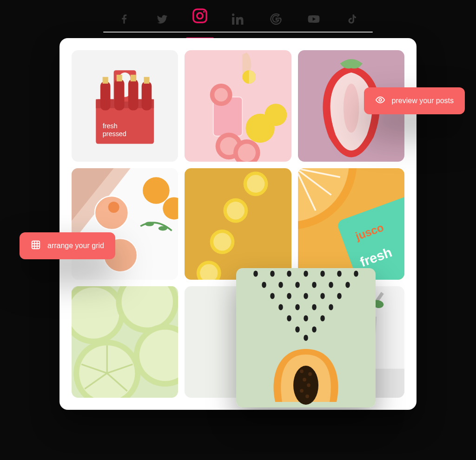 The image size is (476, 460). Describe the element at coordinates (380, 101) in the screenshot. I see `eye-icon` at that location.